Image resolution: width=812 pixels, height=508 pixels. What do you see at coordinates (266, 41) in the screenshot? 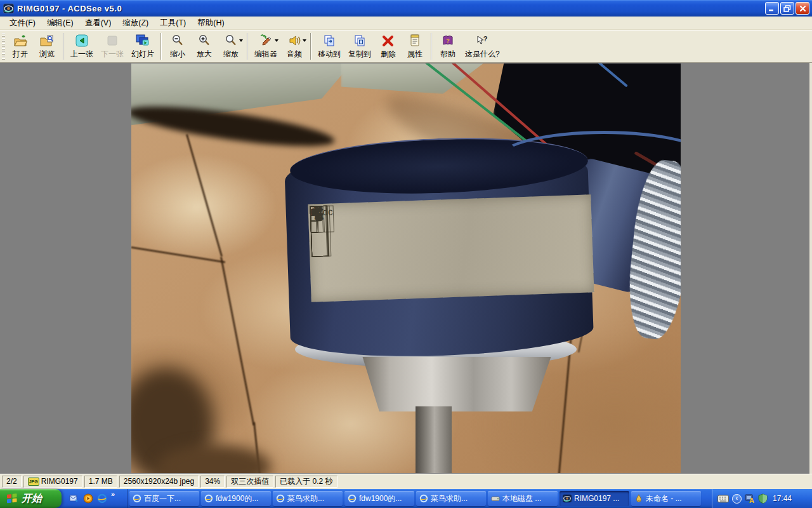
I see `editor-pen-icon` at bounding box center [266, 41].